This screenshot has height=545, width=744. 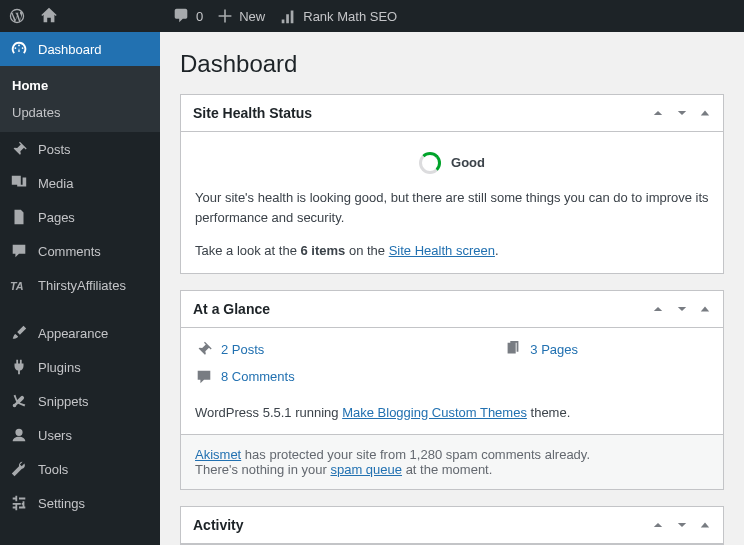 I want to click on glance-comments-link: 8 Comments, so click(x=245, y=377).